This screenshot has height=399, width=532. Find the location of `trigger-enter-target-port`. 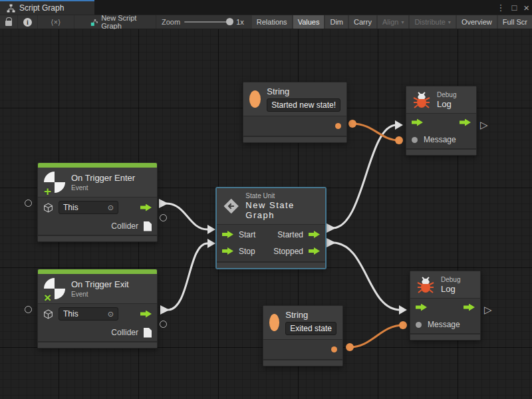

trigger-enter-target-port is located at coordinates (28, 203).